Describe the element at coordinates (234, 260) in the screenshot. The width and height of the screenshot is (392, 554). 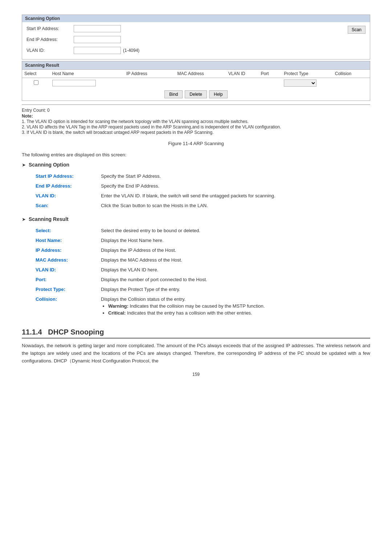
I see `def-desc-mac-address: Displays the MAC Address of the Host.` at that location.